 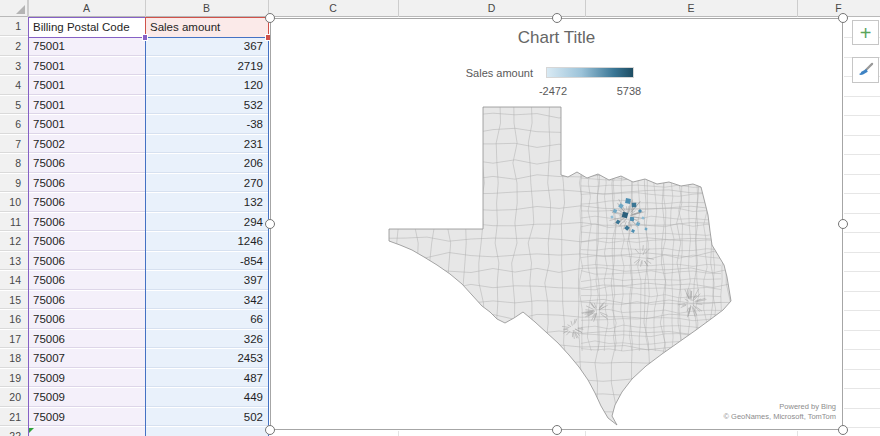 What do you see at coordinates (86, 144) in the screenshot?
I see `cell-A7: 75002` at bounding box center [86, 144].